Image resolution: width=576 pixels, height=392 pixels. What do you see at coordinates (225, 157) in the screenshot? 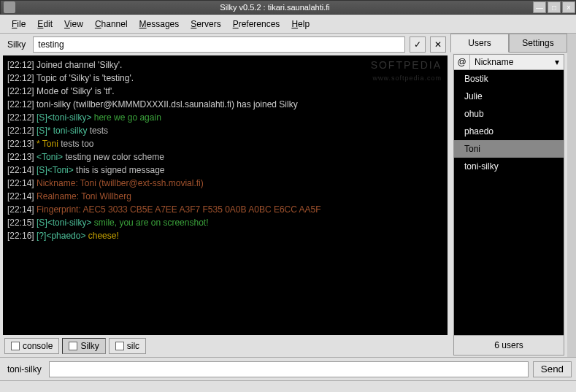
I see `log-line: [22:13] <Toni> testing new color scheme` at bounding box center [225, 157].